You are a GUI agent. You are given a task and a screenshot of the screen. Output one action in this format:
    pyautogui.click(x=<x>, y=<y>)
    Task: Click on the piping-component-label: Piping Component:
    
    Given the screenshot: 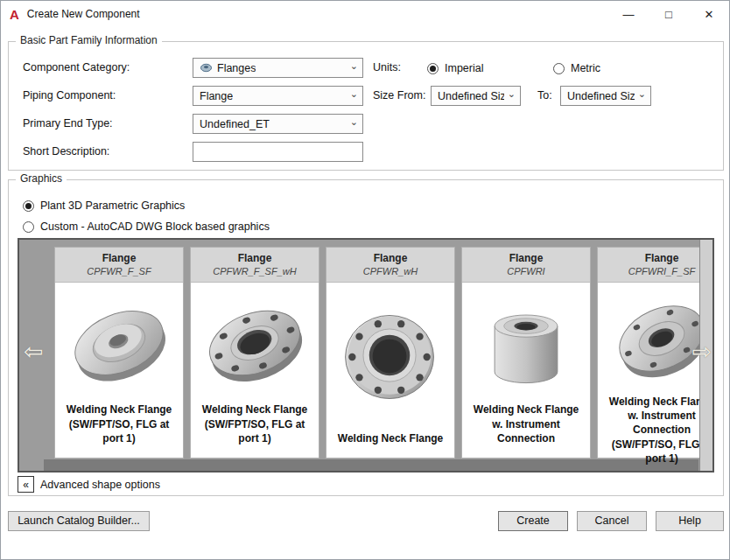 What is the action you would take?
    pyautogui.click(x=69, y=96)
    